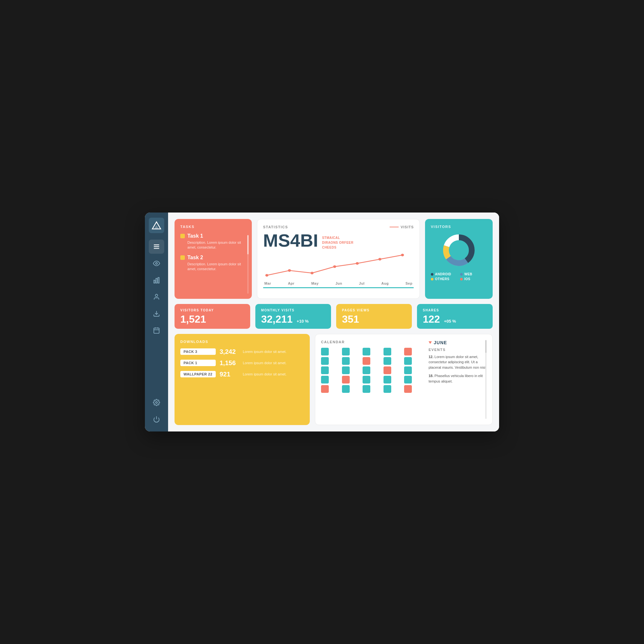  What do you see at coordinates (157, 403) in the screenshot?
I see `settings-icon` at bounding box center [157, 403].